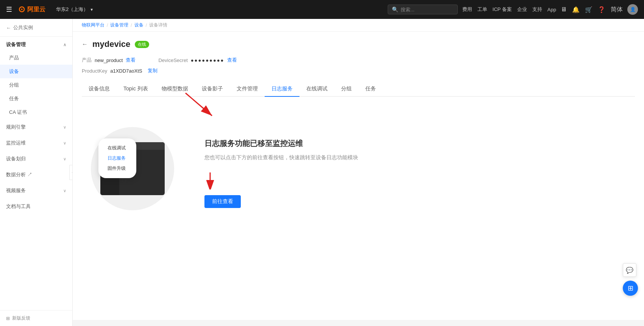 This screenshot has width=644, height=326. I want to click on chevron-down-icon-provision: ∨, so click(65, 159).